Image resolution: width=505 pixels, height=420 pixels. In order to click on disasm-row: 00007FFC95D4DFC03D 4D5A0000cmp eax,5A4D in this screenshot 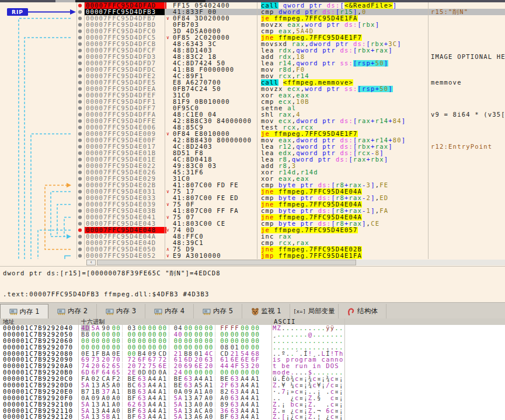, I will do `click(252, 32)`.